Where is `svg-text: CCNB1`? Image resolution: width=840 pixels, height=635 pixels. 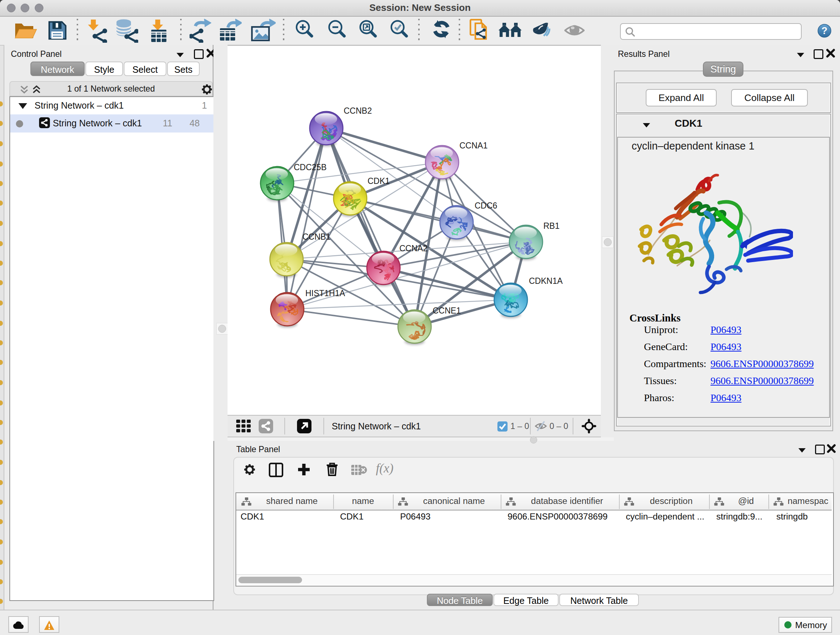 svg-text: CCNB1 is located at coordinates (317, 237).